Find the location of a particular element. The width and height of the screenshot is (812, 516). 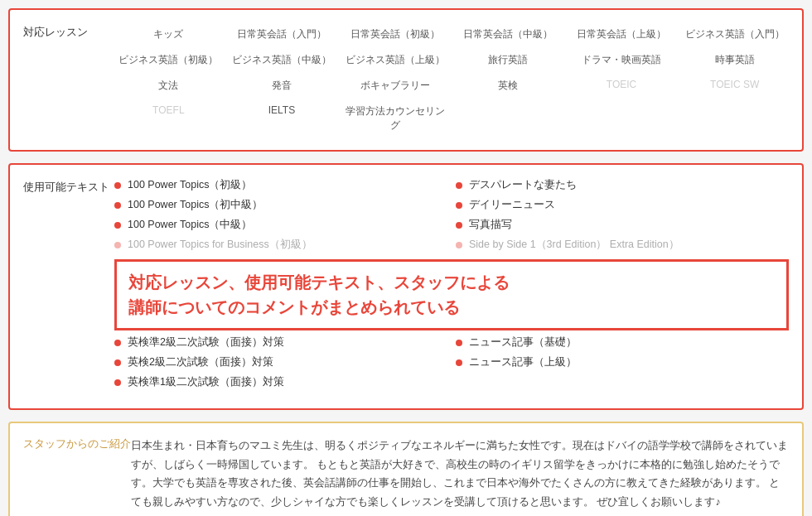

staff-text: 日本生まれ・日本育ちのマユミ先生は、明るくポジティブなエネルギーに満ちた女性です… is located at coordinates (460, 474).